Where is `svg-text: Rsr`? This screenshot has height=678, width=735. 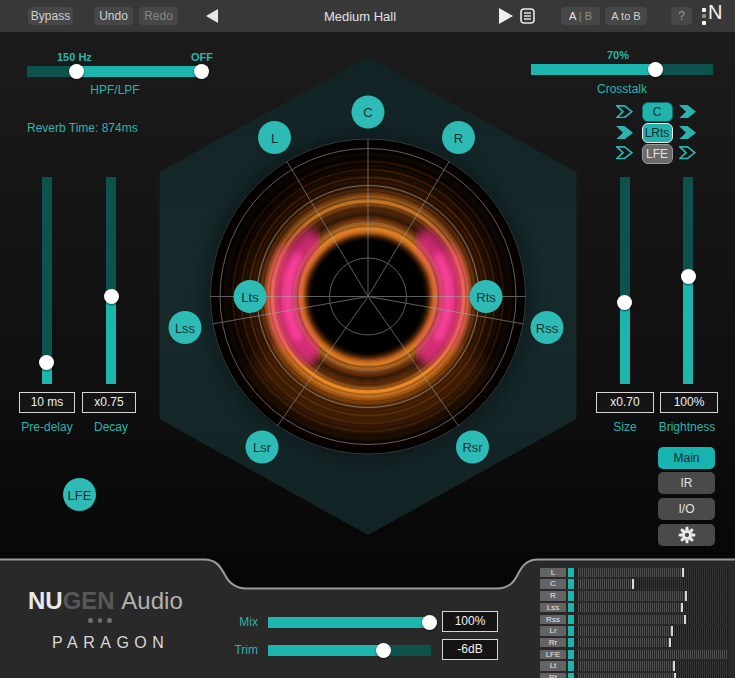
svg-text: Rsr is located at coordinates (472, 448).